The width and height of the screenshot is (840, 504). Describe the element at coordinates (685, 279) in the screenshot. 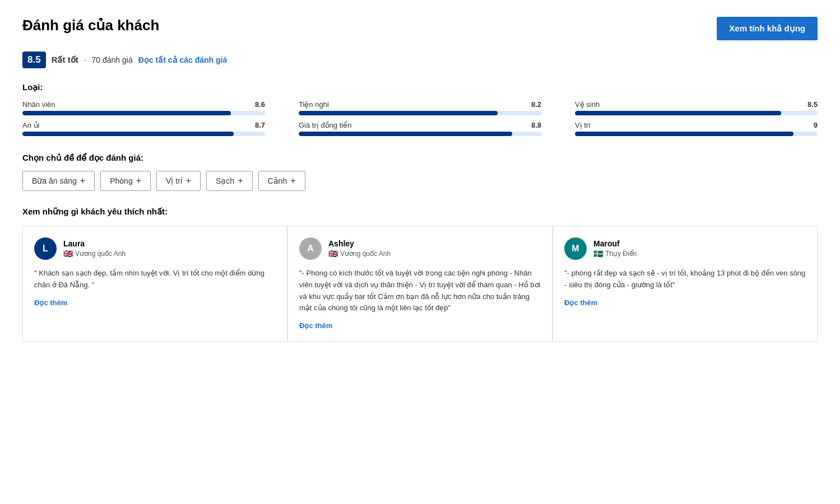

I see `review-text: "- phòng rất đẹp và sạch sẽ - vị trí tốt…` at that location.